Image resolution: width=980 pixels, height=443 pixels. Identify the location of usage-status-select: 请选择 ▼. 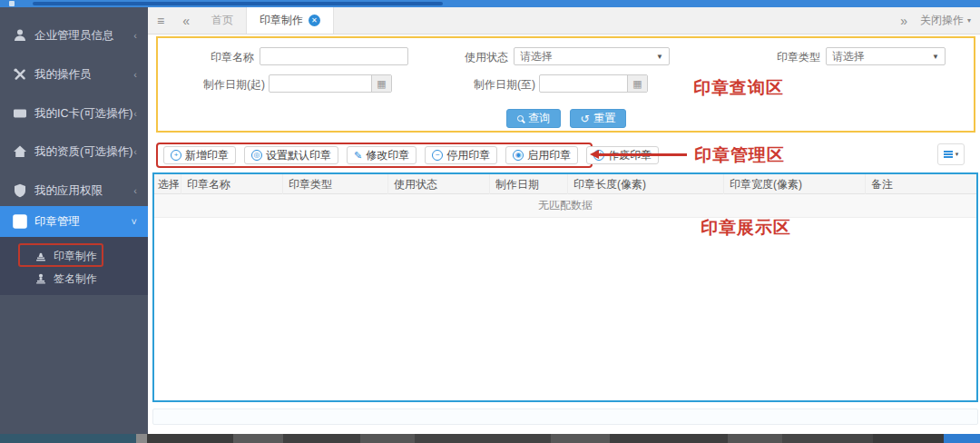
(592, 56).